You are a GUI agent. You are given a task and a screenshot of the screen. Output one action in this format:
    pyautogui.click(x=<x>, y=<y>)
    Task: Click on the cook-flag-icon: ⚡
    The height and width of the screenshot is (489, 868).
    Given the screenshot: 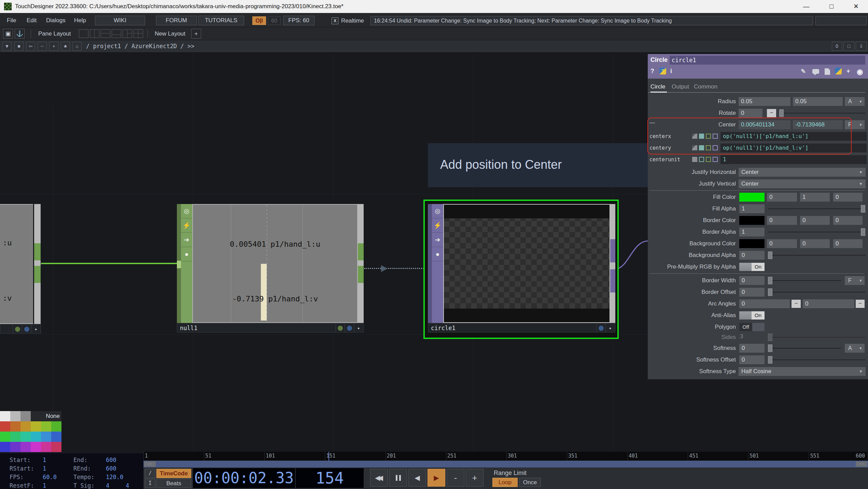 What is the action you would take?
    pyautogui.click(x=438, y=226)
    